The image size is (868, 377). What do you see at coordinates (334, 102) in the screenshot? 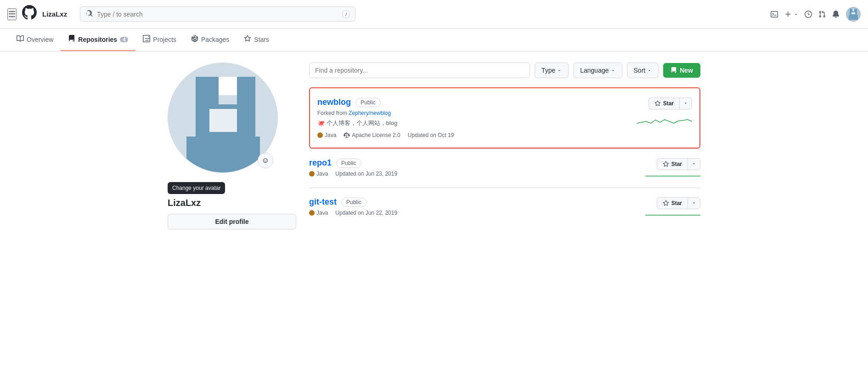
I see `repo-name-newblog: newblog` at bounding box center [334, 102].